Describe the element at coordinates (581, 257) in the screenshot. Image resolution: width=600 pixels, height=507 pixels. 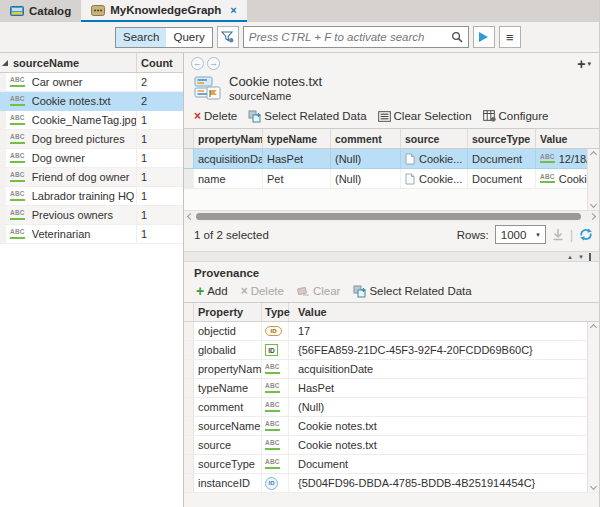
I see `splitter-down-icon: ▼` at that location.